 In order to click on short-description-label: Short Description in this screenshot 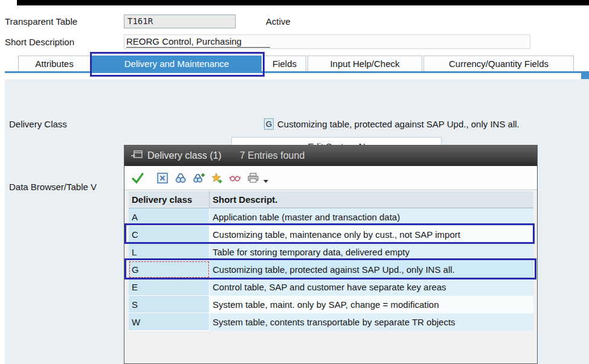, I will do `click(40, 42)`.